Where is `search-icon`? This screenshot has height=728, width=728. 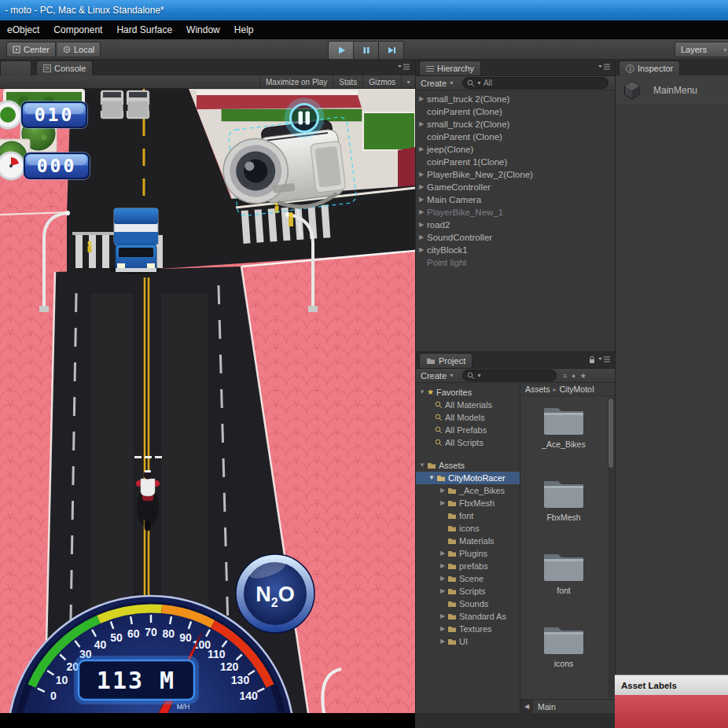 search-icon is located at coordinates (471, 83).